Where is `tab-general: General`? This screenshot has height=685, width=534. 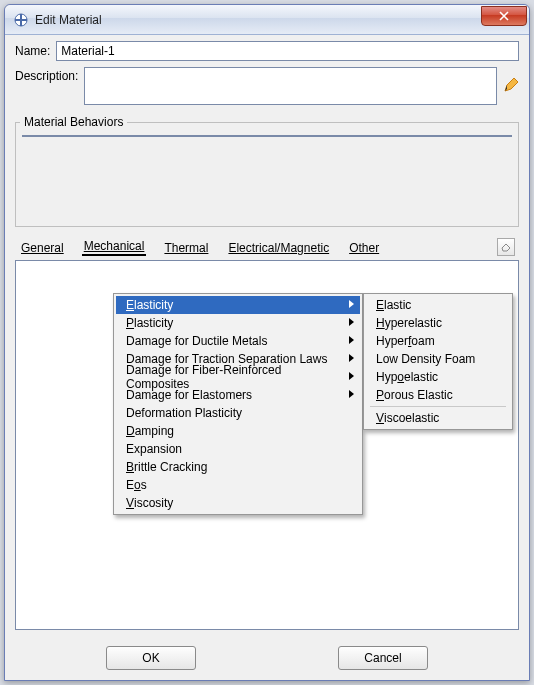
tab-general: General is located at coordinates (42, 248).